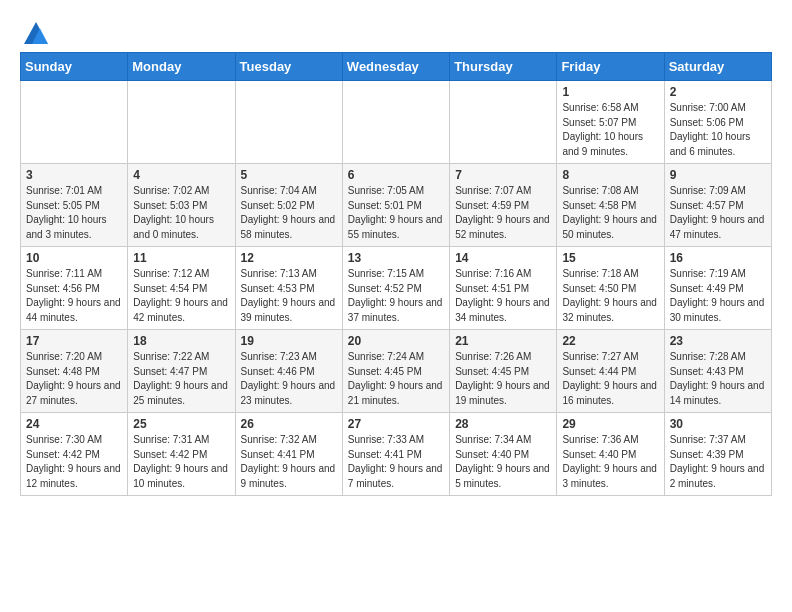  What do you see at coordinates (718, 130) in the screenshot?
I see `day-info: Sunrise: 7:00 AM Sunset: 5:06 PM Dayligh…` at bounding box center [718, 130].